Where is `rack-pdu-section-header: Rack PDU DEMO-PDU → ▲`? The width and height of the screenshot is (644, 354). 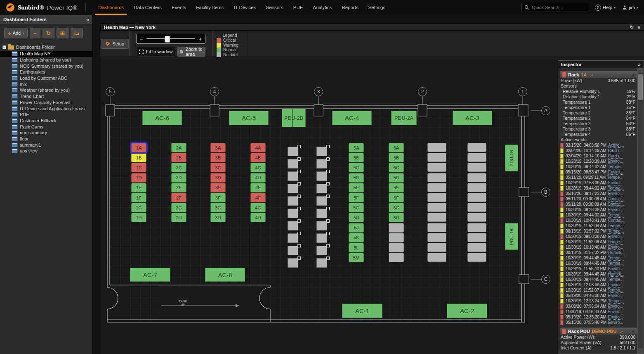
rack-pdu-section-header: Rack PDU DEMO-PDU → ▲ is located at coordinates (598, 331).